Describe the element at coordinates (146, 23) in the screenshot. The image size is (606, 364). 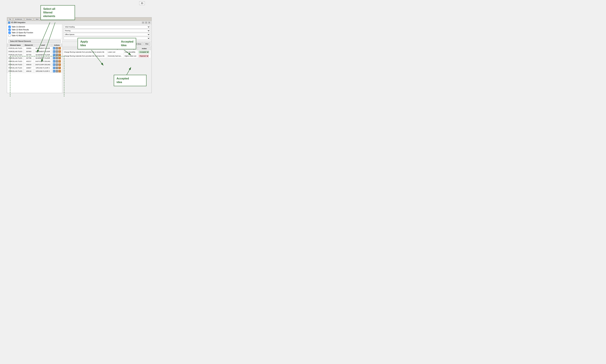
I see `maximize-button: □` at that location.